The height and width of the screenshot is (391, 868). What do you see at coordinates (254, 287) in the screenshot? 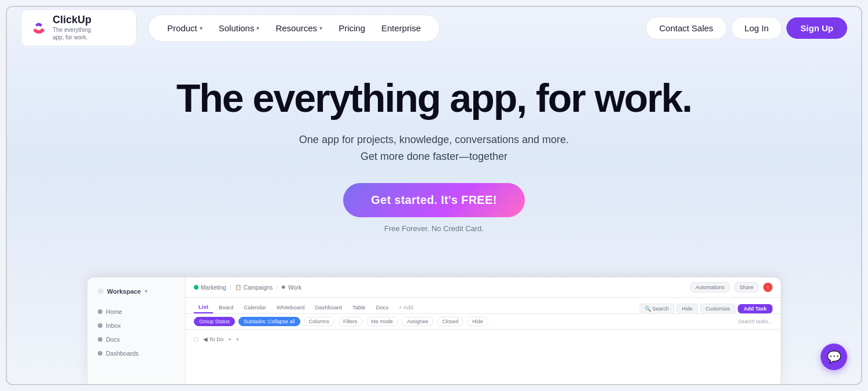
I see `breadcrumb-campaigns: 📋 Campaigns` at bounding box center [254, 287].